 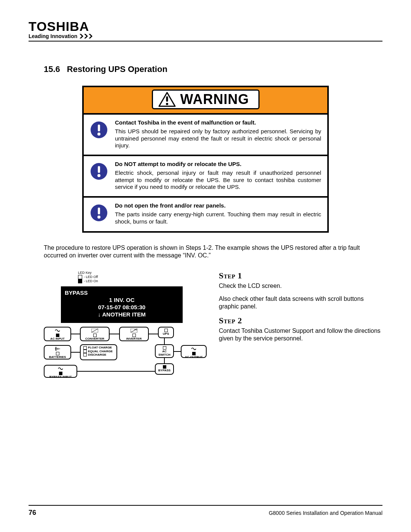 What do you see at coordinates (57, 334) in the screenshot?
I see `flow-ac-input: AC INPUT` at bounding box center [57, 334].